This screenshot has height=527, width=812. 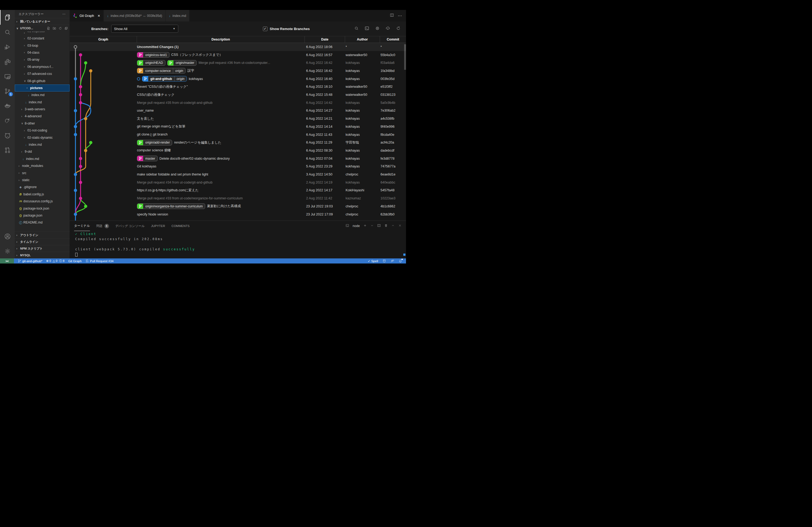 I want to click on branch-chip-origin-master: origin/master, so click(x=182, y=63).